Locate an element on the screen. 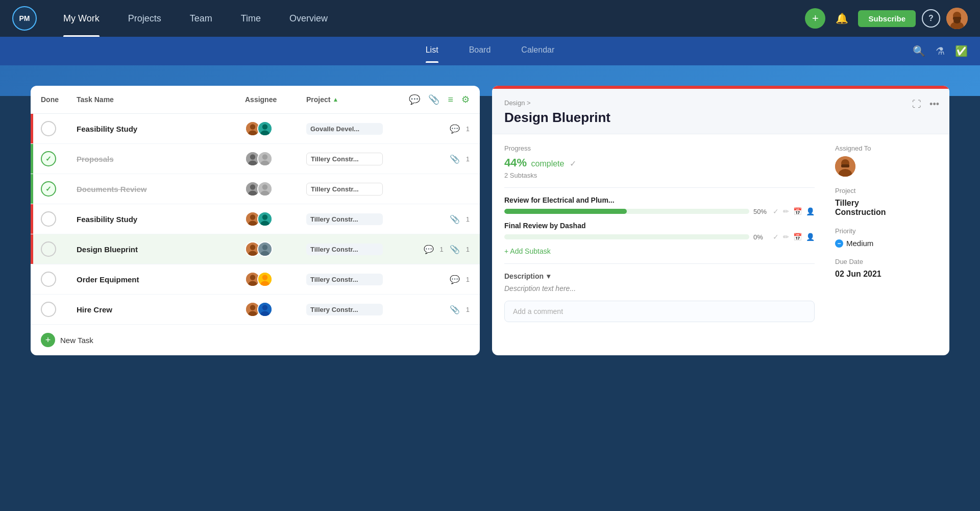 The width and height of the screenshot is (980, 511). logo: PM is located at coordinates (24, 18).